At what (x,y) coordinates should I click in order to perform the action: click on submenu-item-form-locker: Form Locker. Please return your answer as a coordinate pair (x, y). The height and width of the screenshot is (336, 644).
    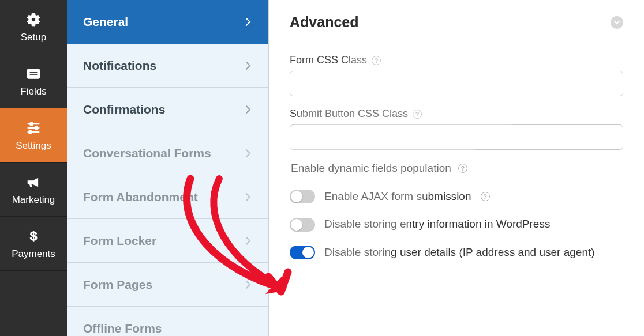
    Looking at the image, I should click on (167, 241).